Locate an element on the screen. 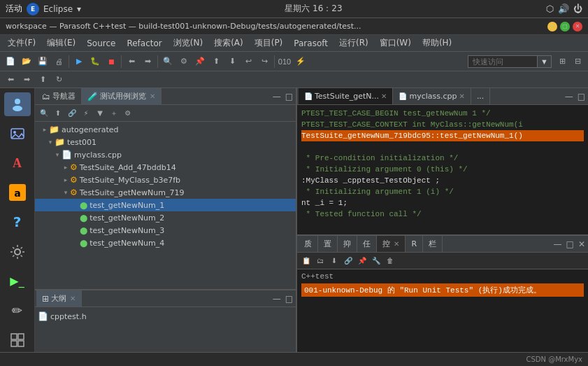 This screenshot has height=366, width=588. tb-perspective-btn: ⊞ is located at coordinates (562, 62).